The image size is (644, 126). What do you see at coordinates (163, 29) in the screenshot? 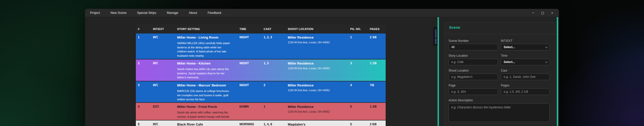
I see `col-header-int-ext: INT/EXT` at bounding box center [163, 29].